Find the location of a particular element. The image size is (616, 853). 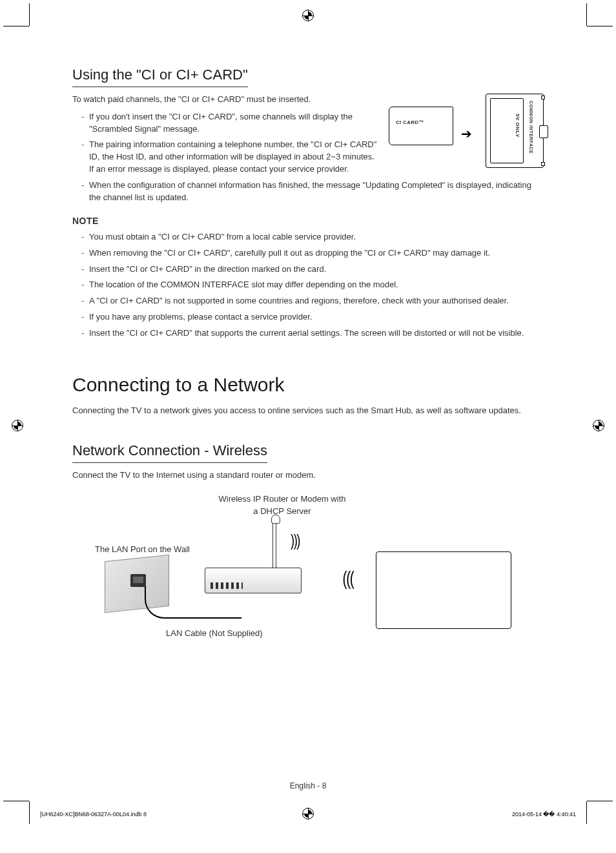

list-item: If you don't insert the "CI or CI+ CARD"… is located at coordinates (229, 123).